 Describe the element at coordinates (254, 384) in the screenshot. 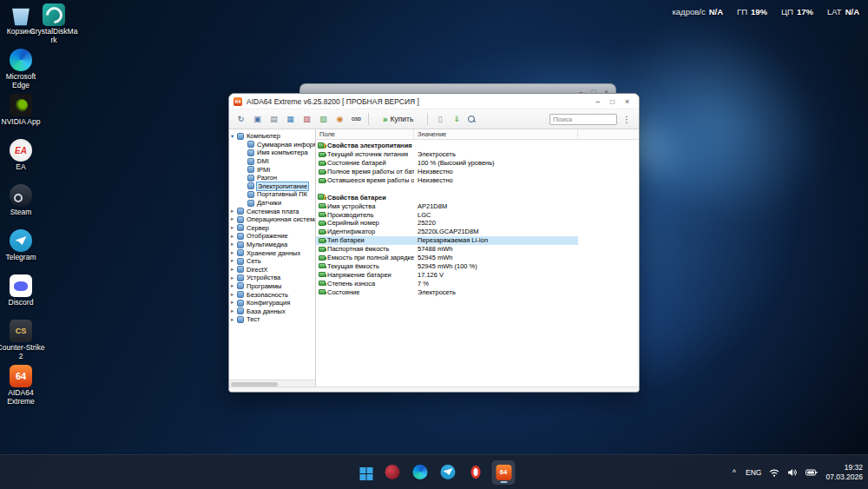

I see `scrollbar-thumb` at that location.